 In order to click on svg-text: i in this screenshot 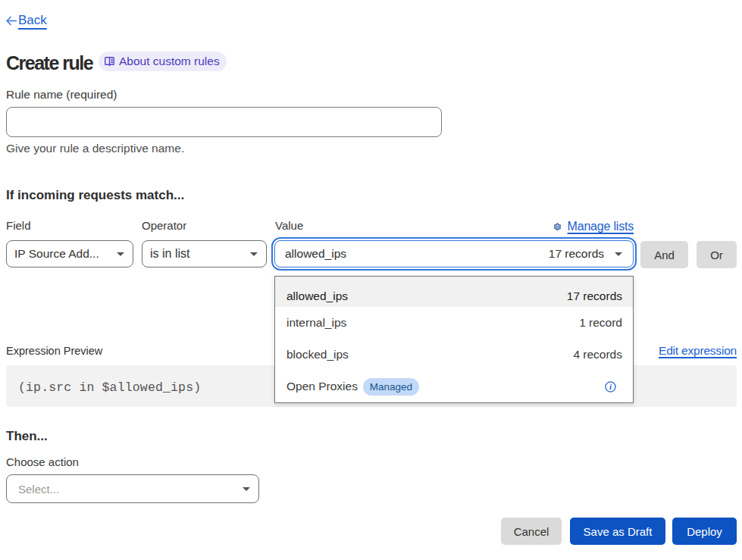, I will do `click(611, 386)`.